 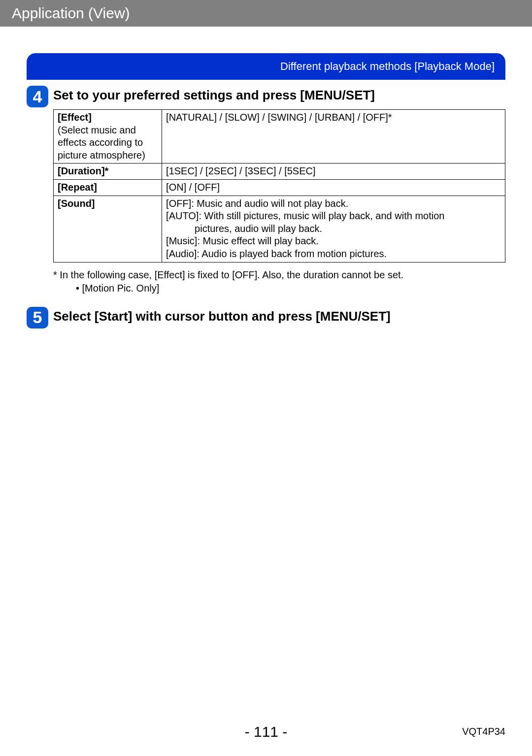 What do you see at coordinates (257, 203) in the screenshot?
I see `sound-line-0: [OFF]: Music and audio will not play bac…` at bounding box center [257, 203].